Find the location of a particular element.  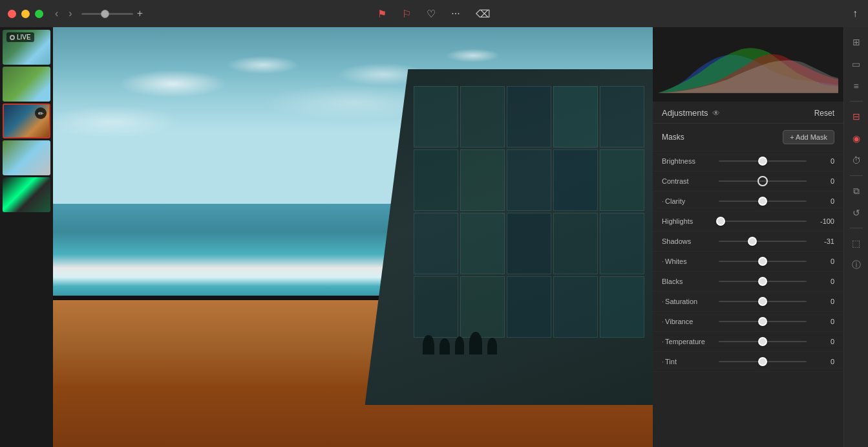

slider-row-saturation: Saturation0 is located at coordinates (748, 301).